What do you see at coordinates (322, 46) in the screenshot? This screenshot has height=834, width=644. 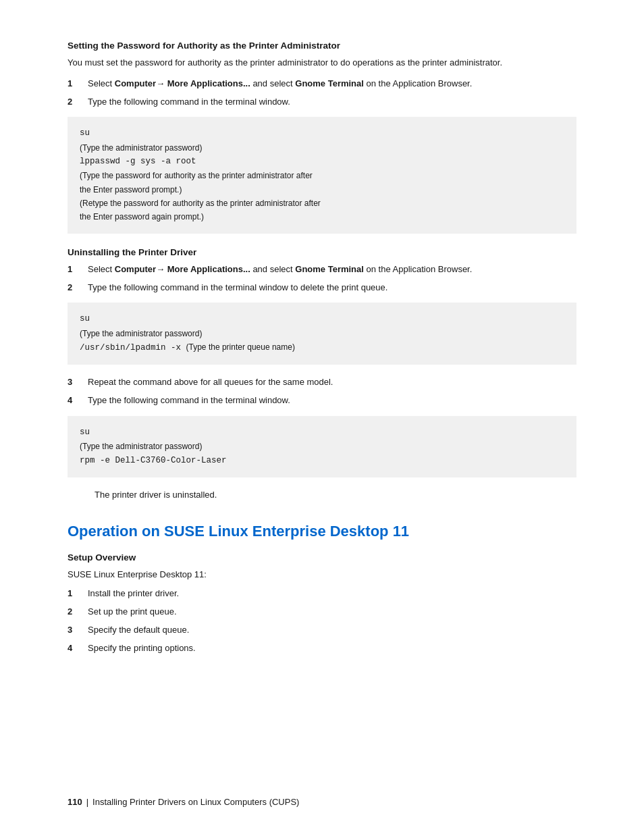 I see `setting-password-heading: Setting the Password for Authority as th…` at bounding box center [322, 46].